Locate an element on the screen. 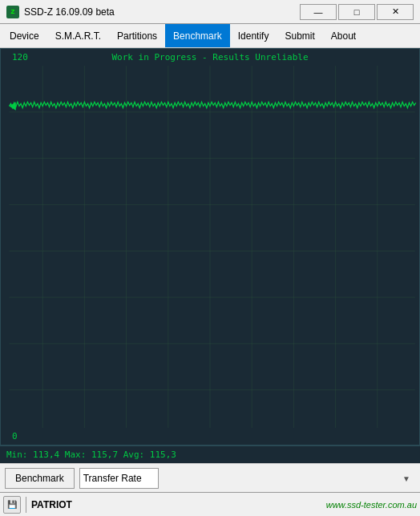 The image size is (420, 516). menu-identify: Identify is located at coordinates (253, 35).